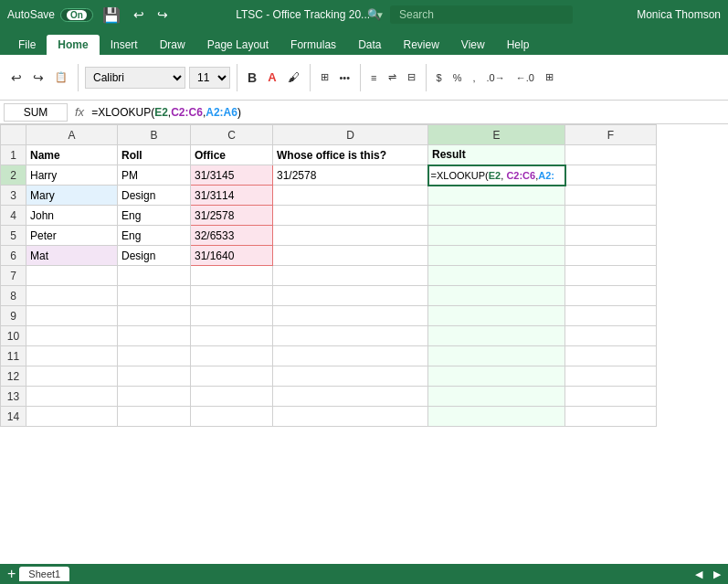 Image resolution: width=728 pixels, height=584 pixels. What do you see at coordinates (72, 397) in the screenshot?
I see `cell-a13` at bounding box center [72, 397].